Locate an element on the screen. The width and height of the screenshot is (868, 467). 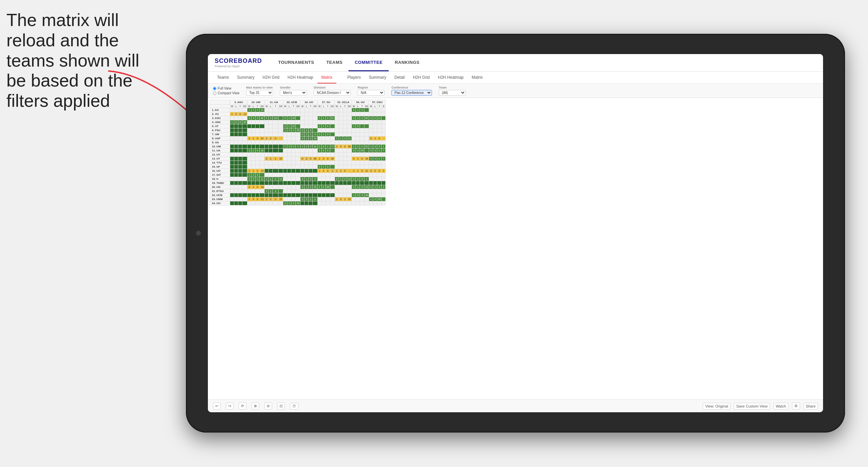
nav-rankings: RANKINGS is located at coordinates (407, 63).